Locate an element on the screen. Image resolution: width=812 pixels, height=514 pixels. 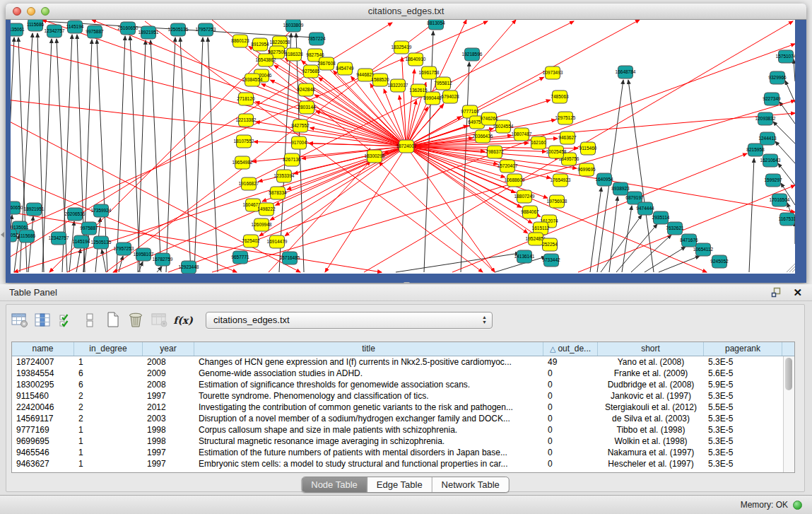
cell-short: Dudbridge et al. (2008) is located at coordinates (651, 385).